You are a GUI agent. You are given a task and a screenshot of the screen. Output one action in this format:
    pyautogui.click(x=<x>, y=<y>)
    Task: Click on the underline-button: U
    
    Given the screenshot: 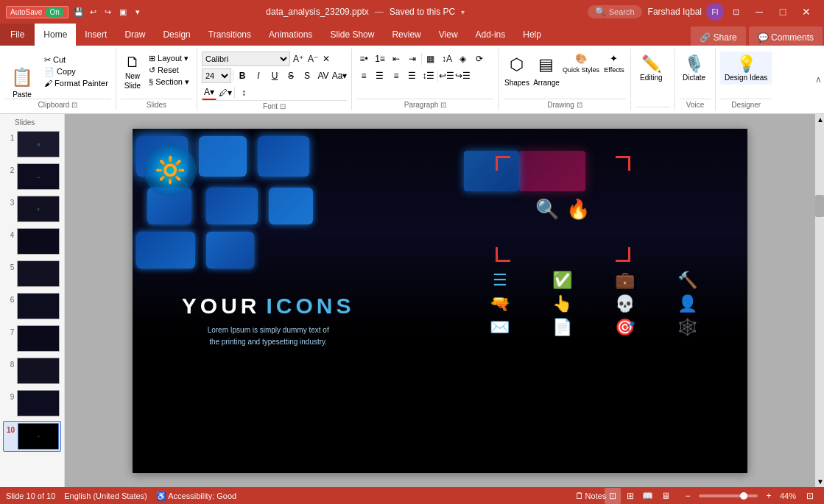 What is the action you would take?
    pyautogui.click(x=275, y=76)
    